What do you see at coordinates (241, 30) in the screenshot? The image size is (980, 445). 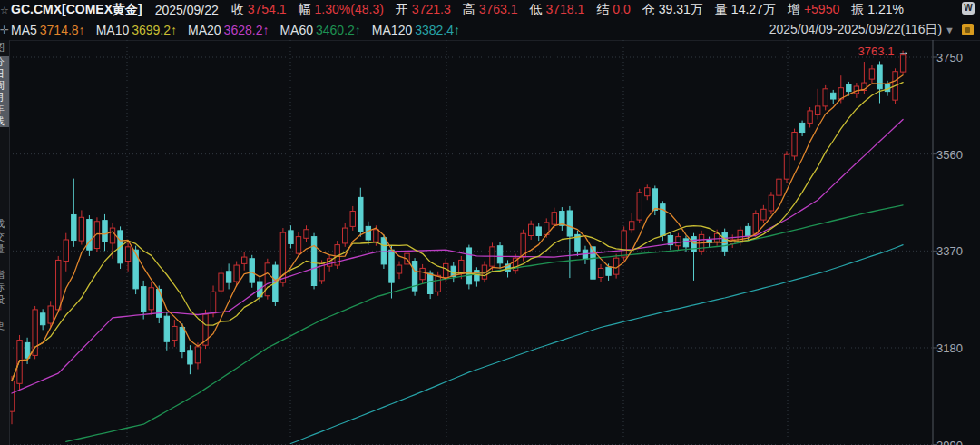 I see `ma-legend: MA53714.8↑MA103699.2↑MA203628.2↑MA603460…` at bounding box center [241, 30].